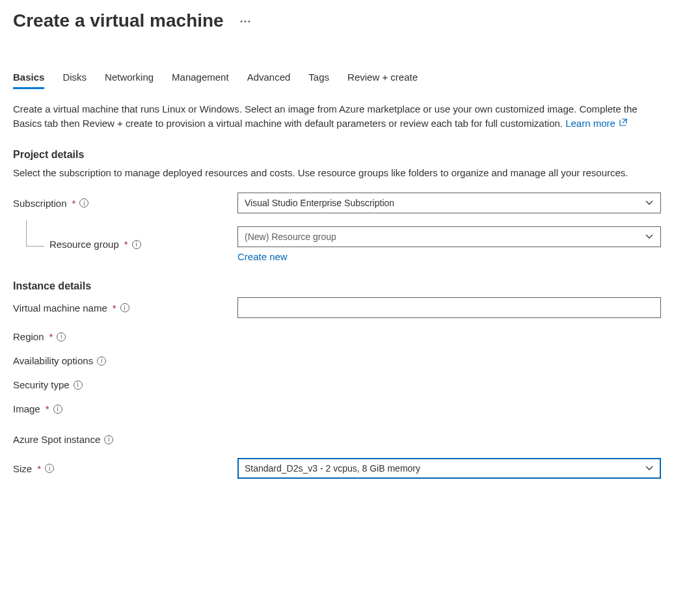 This screenshot has width=674, height=616. Describe the element at coordinates (319, 203) in the screenshot. I see `subscription-value: Visual Studio Enterprise Subscription` at that location.